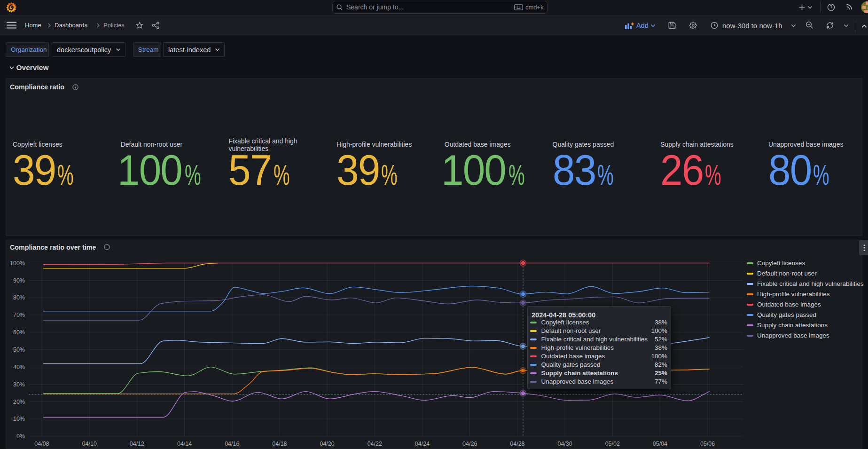 This screenshot has width=868, height=449. I want to click on svg-text: 04/22, so click(375, 444).